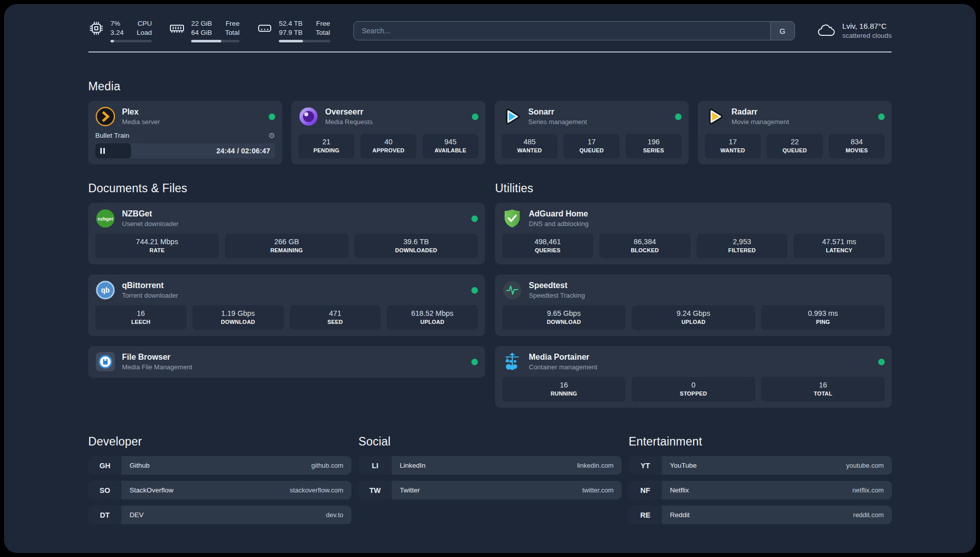 The image size is (980, 557). Describe the element at coordinates (694, 305) in the screenshot. I see `app-card-speedtest: Speedtest Speedtest Tracking 9.65 GbpsDO…` at that location.